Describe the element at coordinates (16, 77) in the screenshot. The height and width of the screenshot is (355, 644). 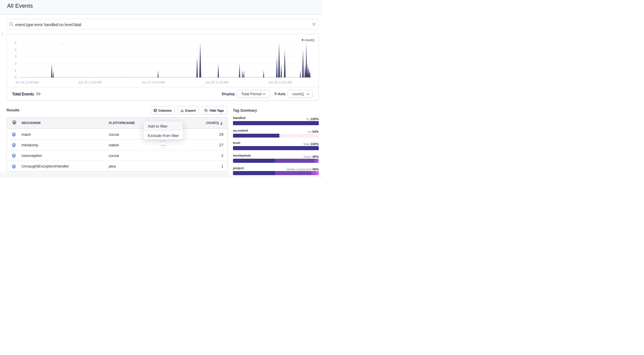
I see `svg-text: 0` at that location.